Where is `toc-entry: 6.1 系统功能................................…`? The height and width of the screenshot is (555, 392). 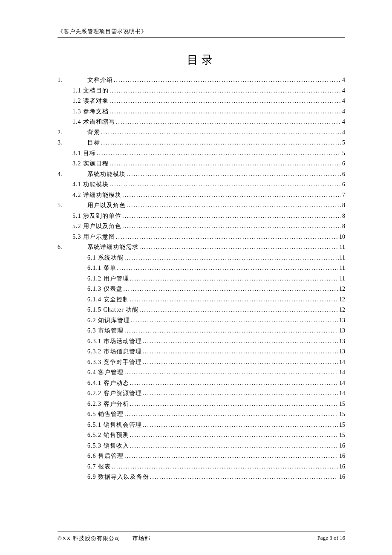
toc-entry: 6.1 系统功能................................… is located at coordinates (201, 258).